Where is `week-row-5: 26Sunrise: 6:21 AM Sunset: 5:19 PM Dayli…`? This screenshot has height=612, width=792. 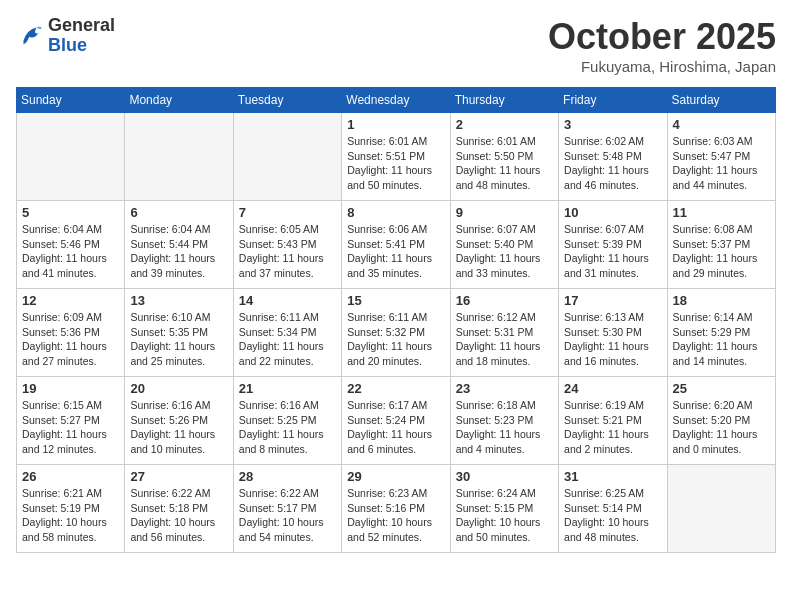
week-row-5: 26Sunrise: 6:21 AM Sunset: 5:19 PM Dayli… is located at coordinates (396, 509).